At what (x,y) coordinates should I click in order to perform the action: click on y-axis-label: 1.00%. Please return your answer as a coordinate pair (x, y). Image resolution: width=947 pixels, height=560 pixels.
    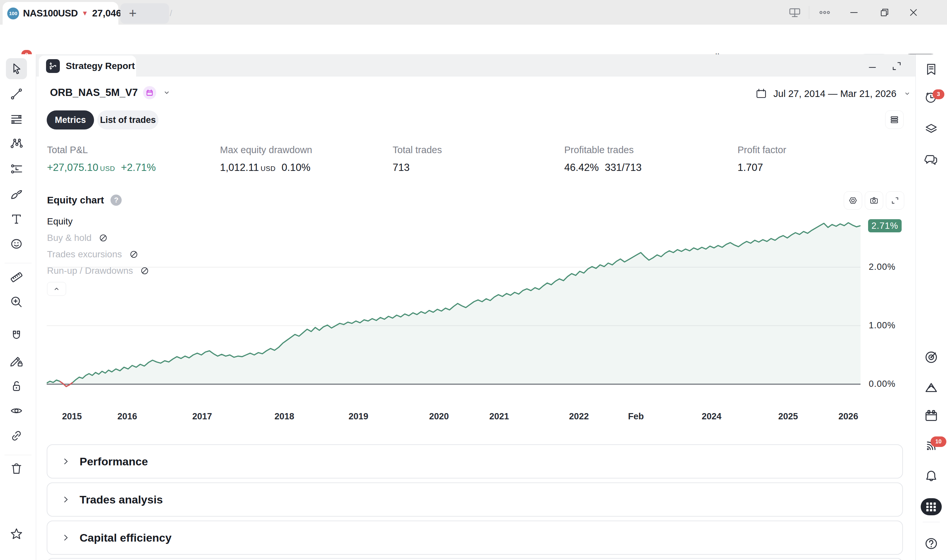
    Looking at the image, I should click on (882, 325).